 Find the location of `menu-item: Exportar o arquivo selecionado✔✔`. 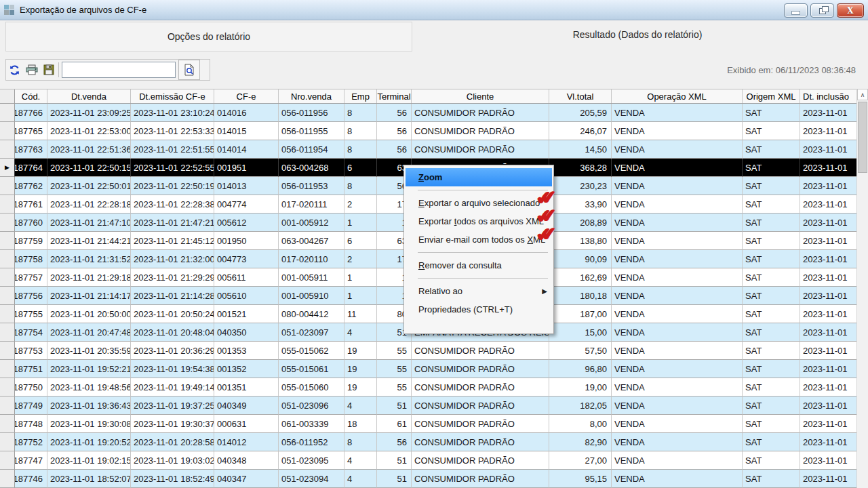

menu-item: Exportar o arquivo selecionado✔✔ is located at coordinates (479, 203).